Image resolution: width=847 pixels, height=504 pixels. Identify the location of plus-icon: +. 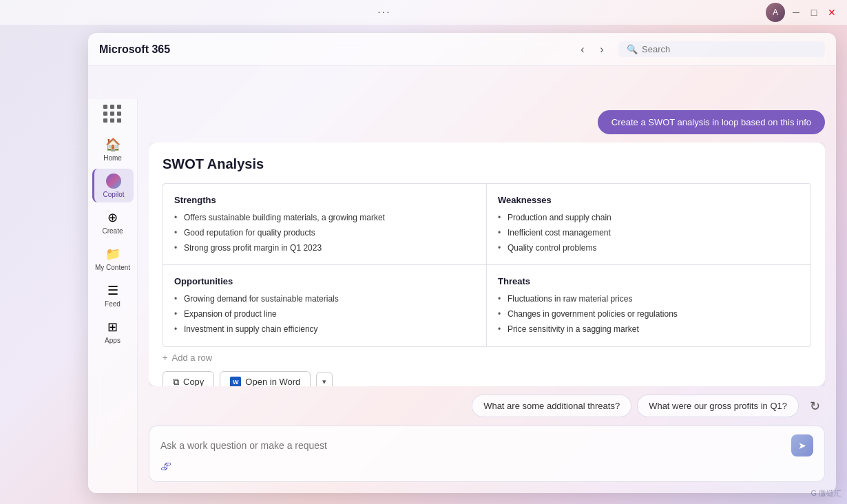
(165, 358).